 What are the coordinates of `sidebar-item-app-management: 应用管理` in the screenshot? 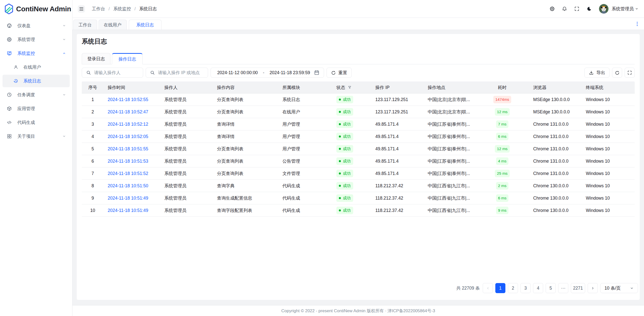 It's located at (36, 109).